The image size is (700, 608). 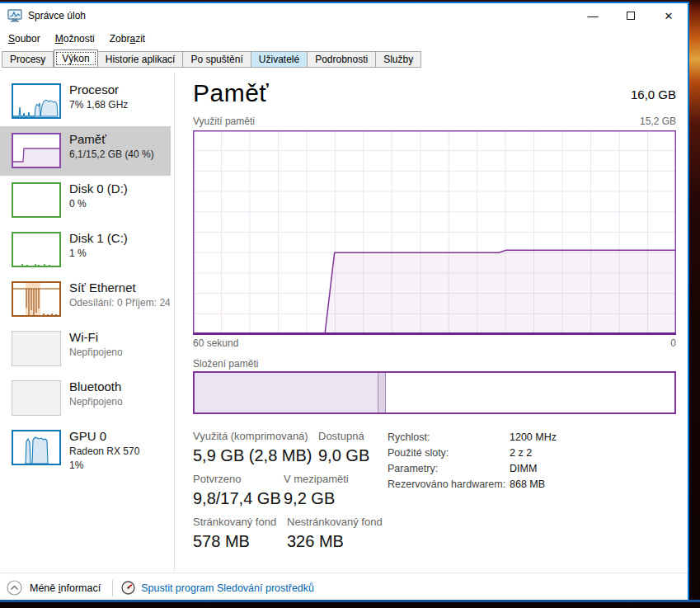 I want to click on close-icon: ✕, so click(x=669, y=16).